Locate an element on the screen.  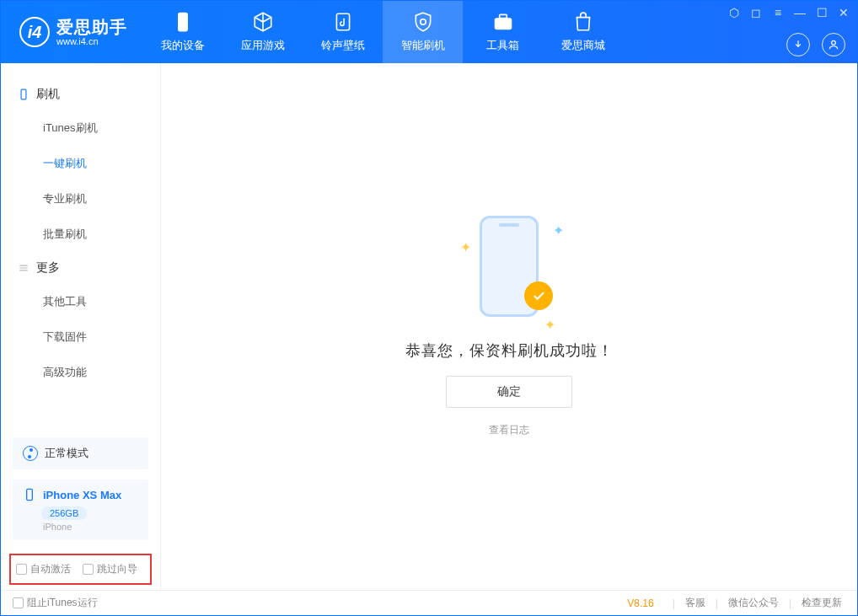
minimize-button: — is located at coordinates (800, 13).